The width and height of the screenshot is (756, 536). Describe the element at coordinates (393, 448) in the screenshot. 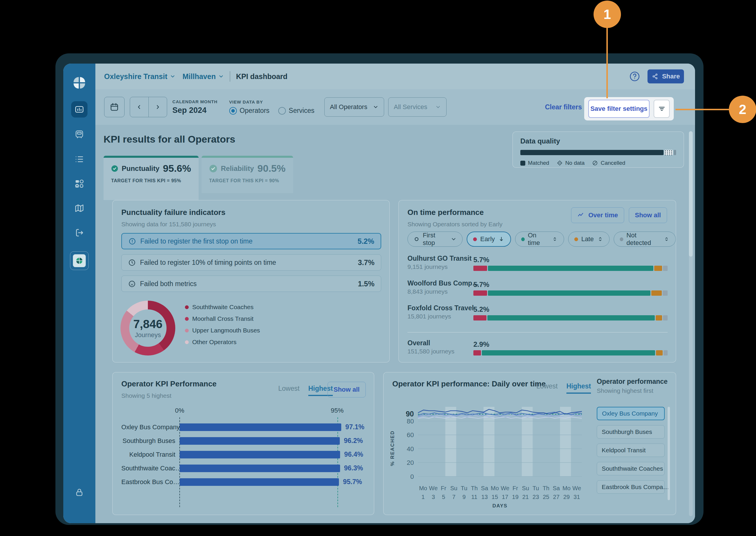

I see `y-axis-label: % REACHED` at that location.